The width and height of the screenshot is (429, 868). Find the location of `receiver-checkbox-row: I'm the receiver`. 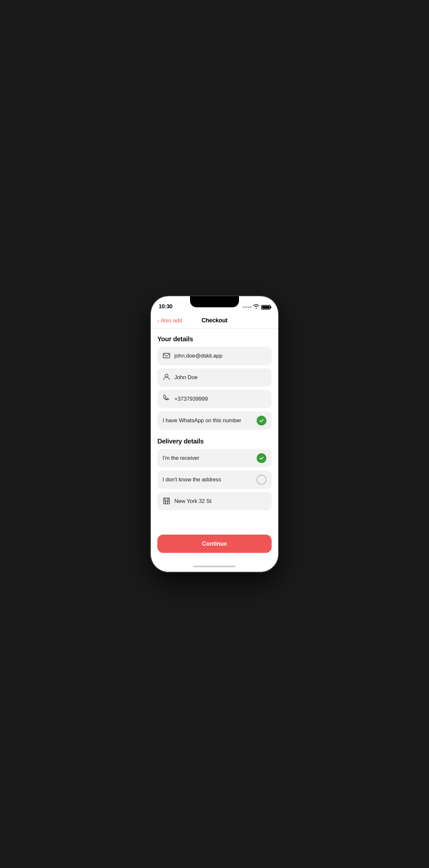

receiver-checkbox-row: I'm the receiver is located at coordinates (214, 458).